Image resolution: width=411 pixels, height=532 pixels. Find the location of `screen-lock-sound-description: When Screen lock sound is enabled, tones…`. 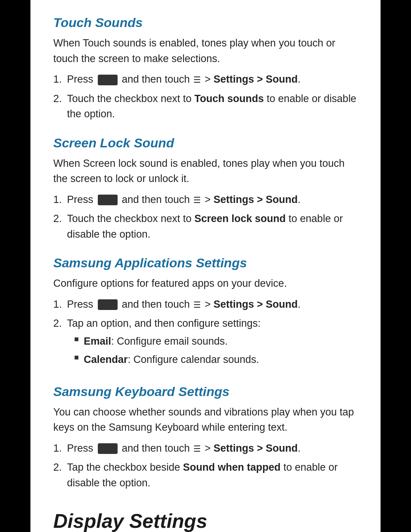

screen-lock-sound-description: When Screen lock sound is enabled, tones… is located at coordinates (206, 171).